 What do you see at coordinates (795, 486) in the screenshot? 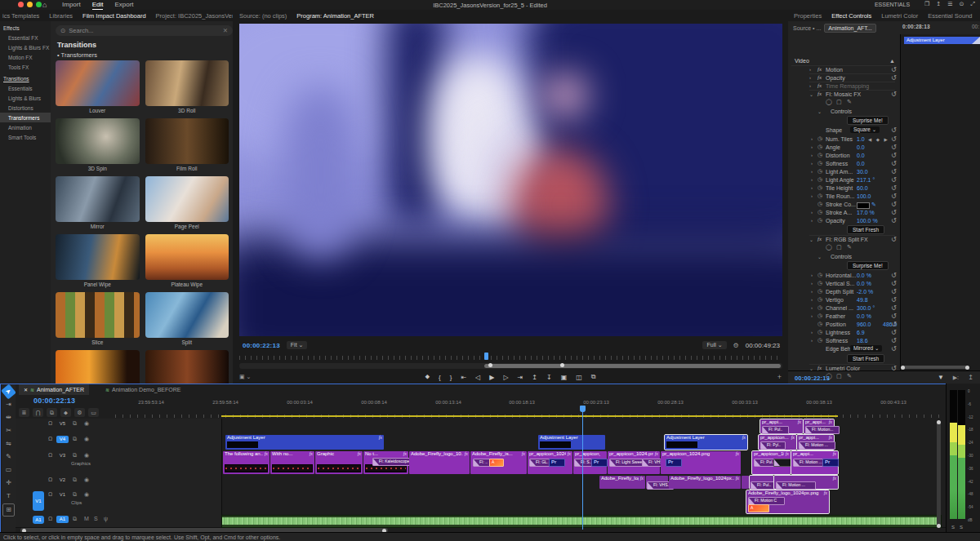
I see `effect-chip: FI: Motion ...` at bounding box center [795, 486].